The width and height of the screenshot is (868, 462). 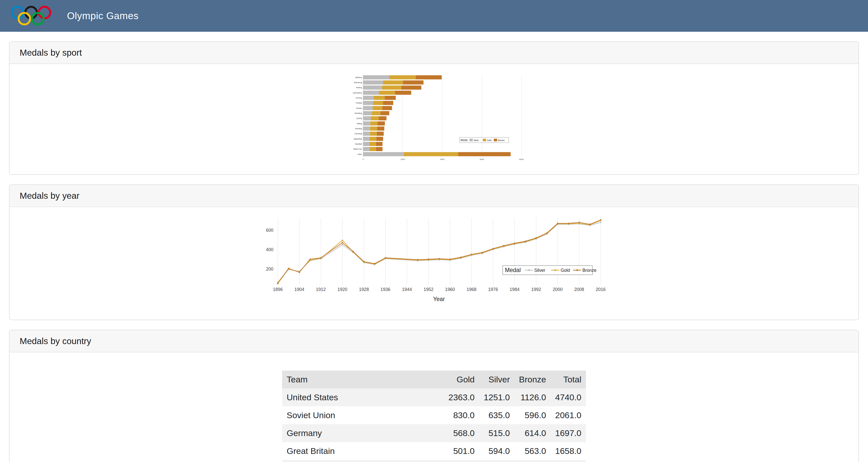 I want to click on x-tick-label: 2000, so click(x=403, y=159).